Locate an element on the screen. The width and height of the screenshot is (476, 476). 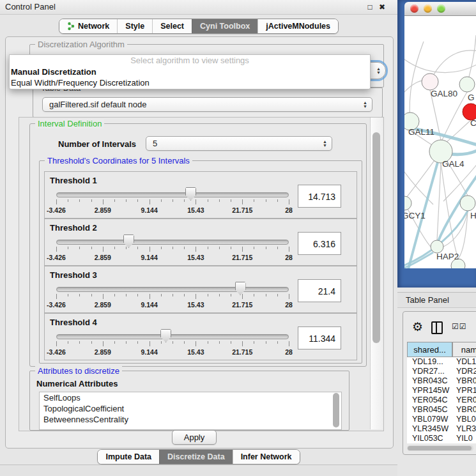
threshold-value-field: 6.316 is located at coordinates (319, 243).